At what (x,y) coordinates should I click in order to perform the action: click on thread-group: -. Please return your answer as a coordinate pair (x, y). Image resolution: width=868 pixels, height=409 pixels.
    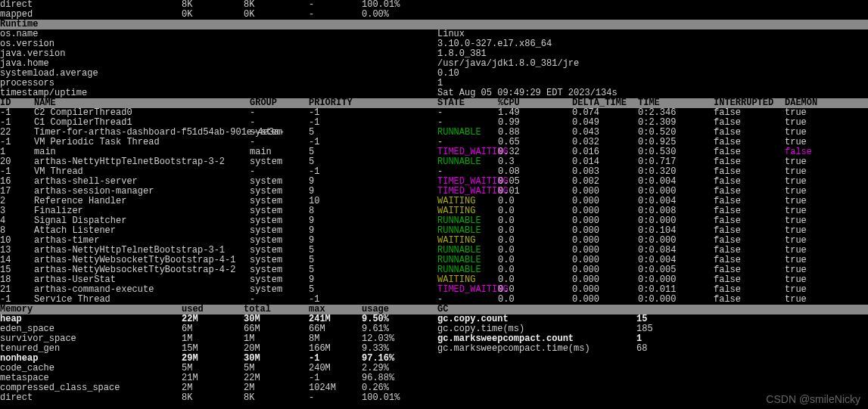
    Looking at the image, I should click on (279, 113).